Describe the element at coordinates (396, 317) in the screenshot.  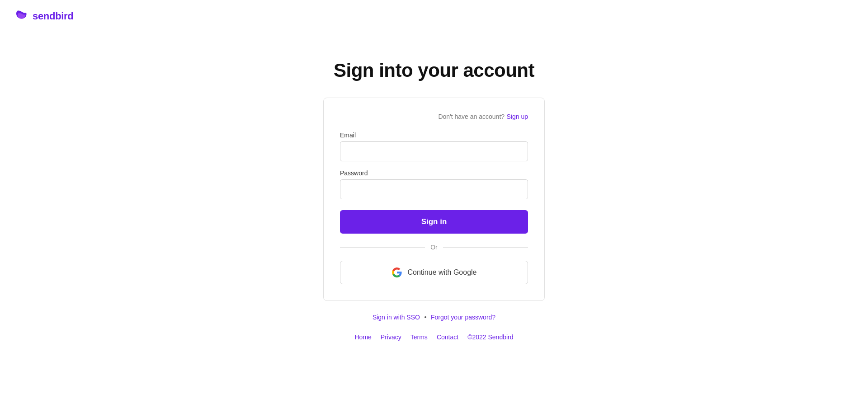
I see `sso-link: Sign in with SSO` at that location.